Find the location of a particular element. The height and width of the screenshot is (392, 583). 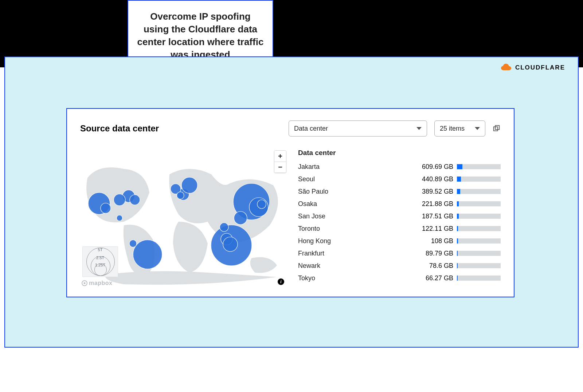

data-center-list: Data center Jakarta 609.69 GB Seoul 440.… is located at coordinates (399, 218).